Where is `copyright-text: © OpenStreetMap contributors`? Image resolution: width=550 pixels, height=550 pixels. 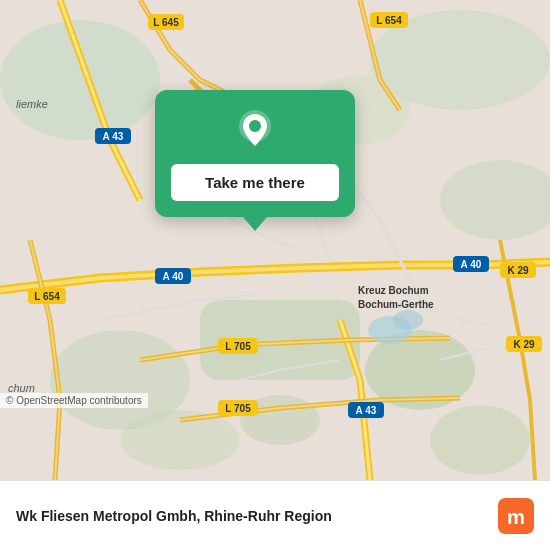 copyright-text: © OpenStreetMap contributors is located at coordinates (74, 400).